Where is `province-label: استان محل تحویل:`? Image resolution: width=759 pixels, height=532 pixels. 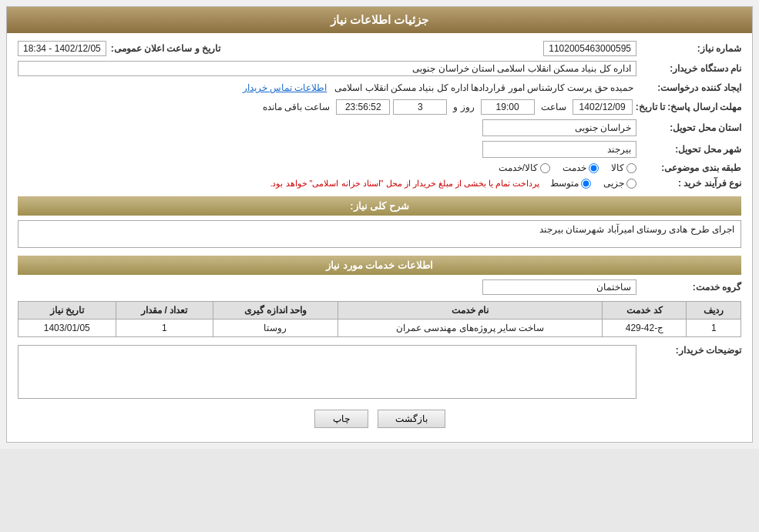 province-label: استان محل تحویل: is located at coordinates (691, 128).